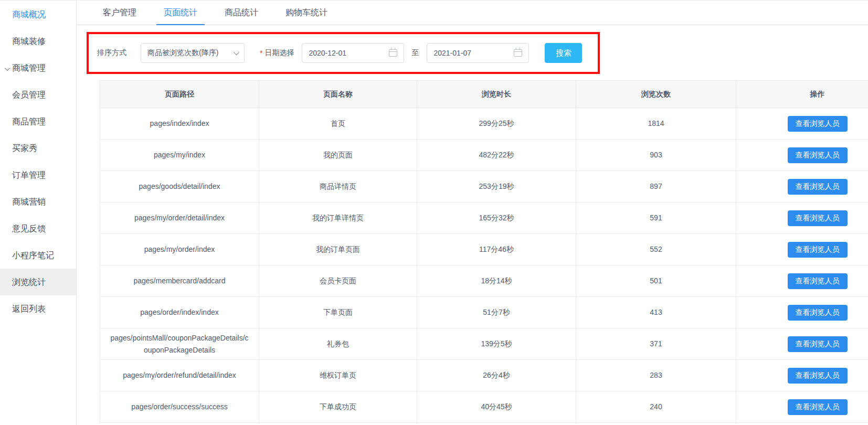  I want to click on cell-duration: 165分32秒, so click(496, 218).